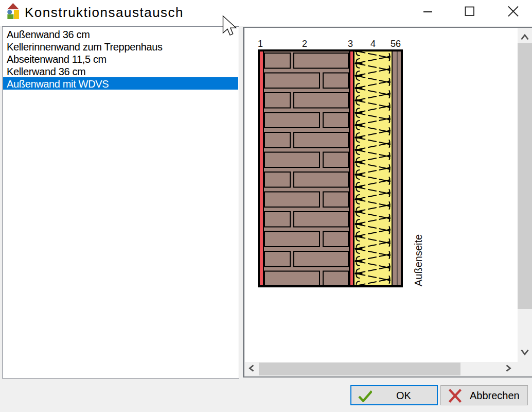 This screenshot has width=532, height=412. I want to click on svg-text: Außenseite, so click(418, 261).